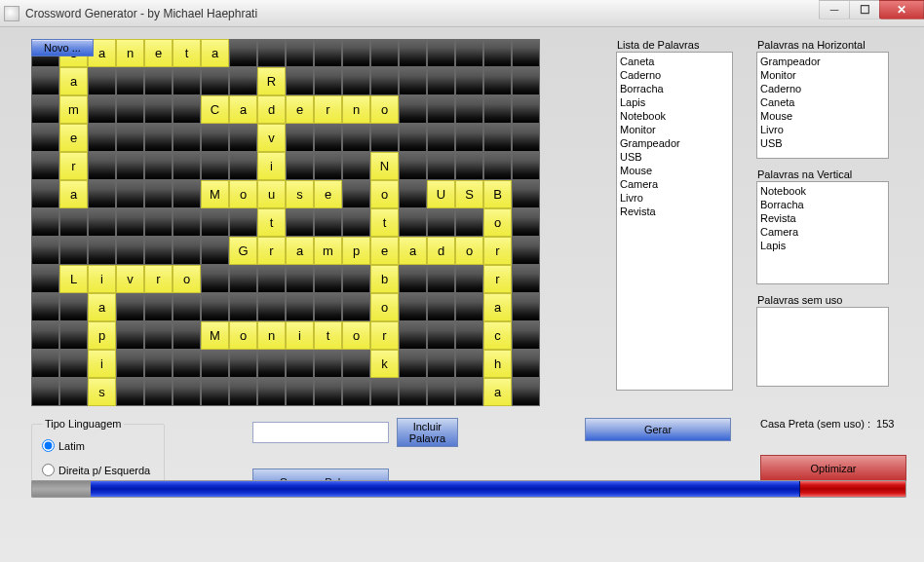  I want to click on grid-cell-filled: t, so click(327, 335).